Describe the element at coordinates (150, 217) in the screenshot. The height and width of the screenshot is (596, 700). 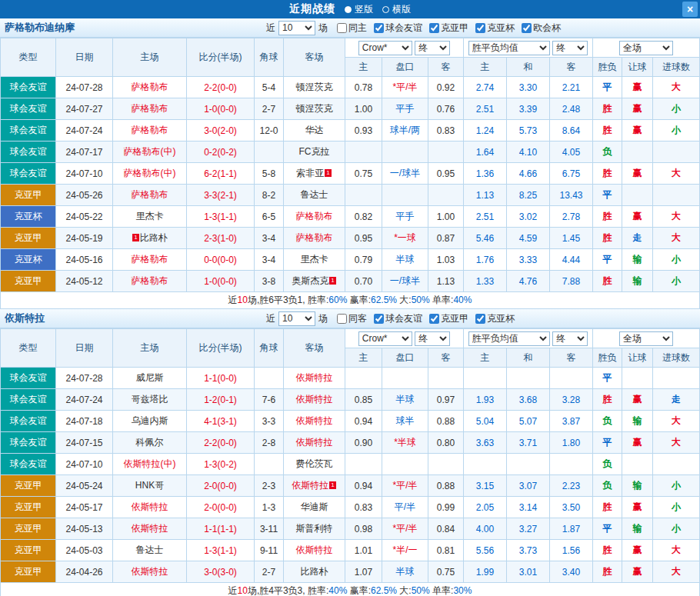
I see `home-team: 里杰卡` at that location.